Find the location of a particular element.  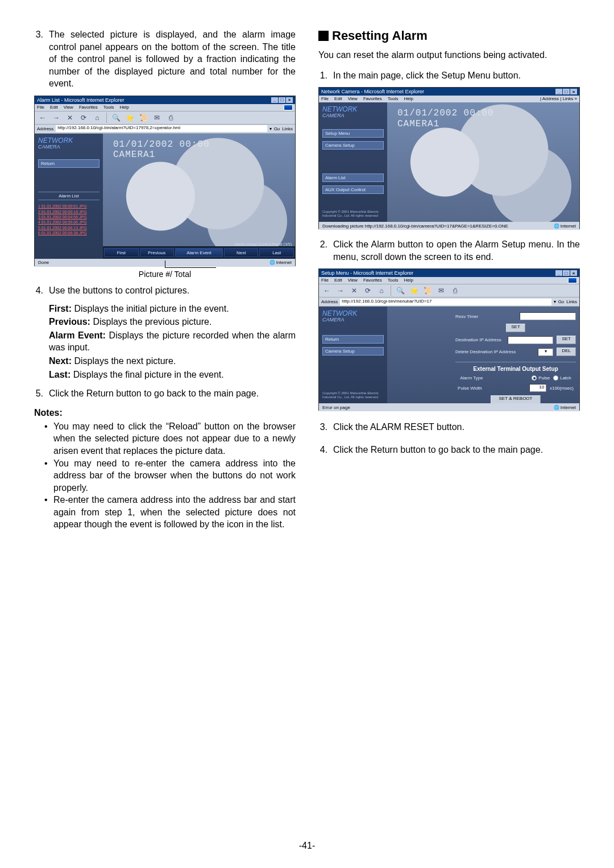

resv-timer-input is located at coordinates (548, 316).